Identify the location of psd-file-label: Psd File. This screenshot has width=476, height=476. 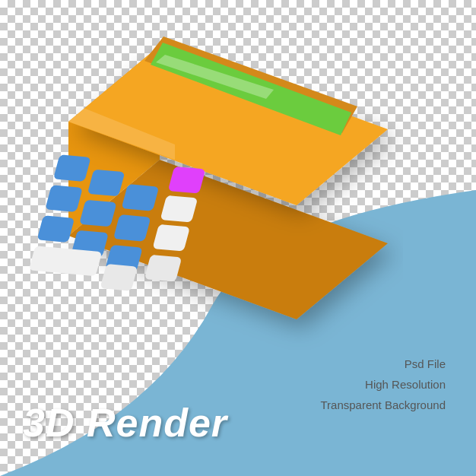
(383, 363).